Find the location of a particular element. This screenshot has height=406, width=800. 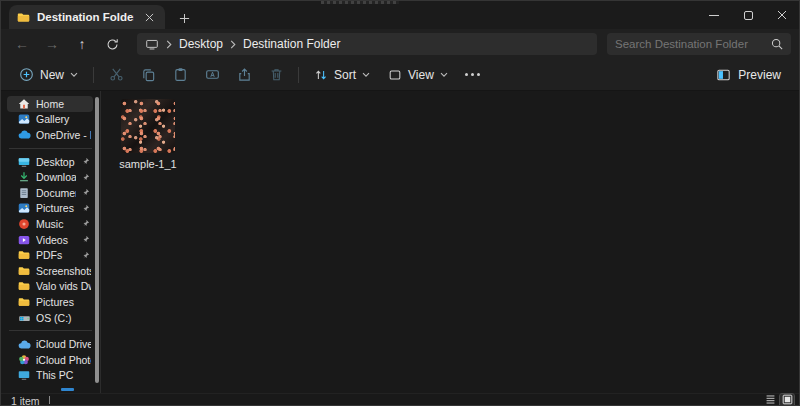

copy-icon is located at coordinates (148, 74).